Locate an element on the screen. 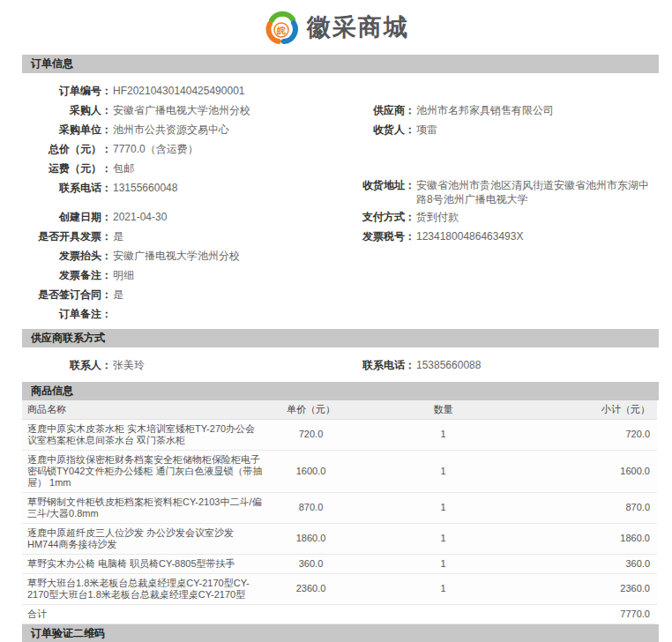 The height and width of the screenshot is (642, 672). field-value: 12341800486463493X is located at coordinates (534, 236).